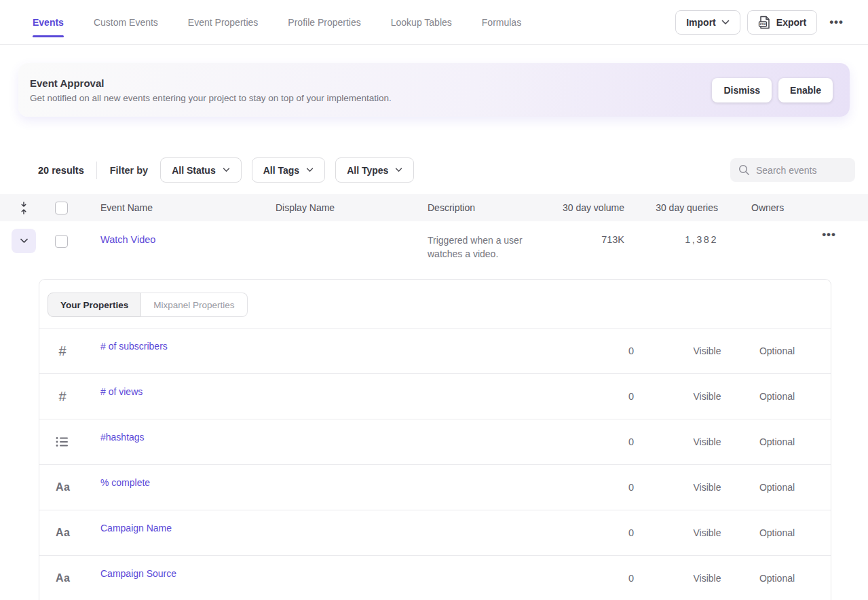 The width and height of the screenshot is (868, 600). What do you see at coordinates (324, 22) in the screenshot?
I see `tab-profile-properties: Profile Properties` at bounding box center [324, 22].